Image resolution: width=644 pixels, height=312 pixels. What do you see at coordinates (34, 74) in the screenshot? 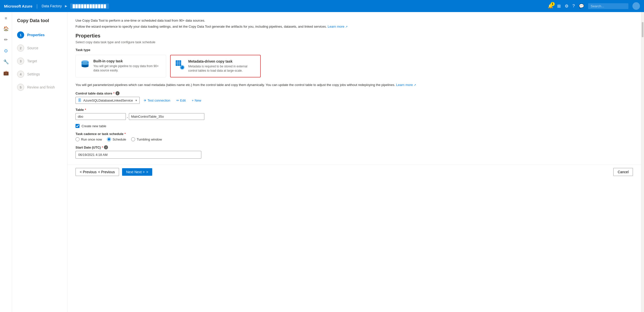
I see `step-4-label: Settings` at bounding box center [34, 74].